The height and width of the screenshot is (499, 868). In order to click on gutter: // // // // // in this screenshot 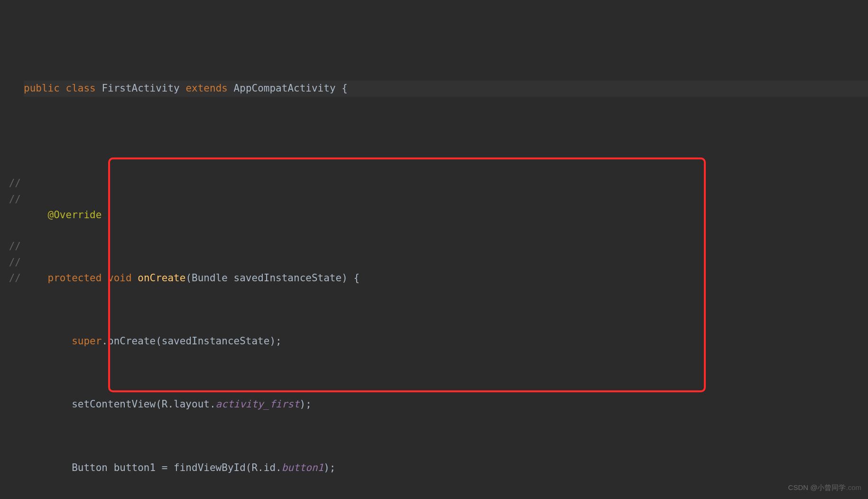, I will do `click(12, 250)`.